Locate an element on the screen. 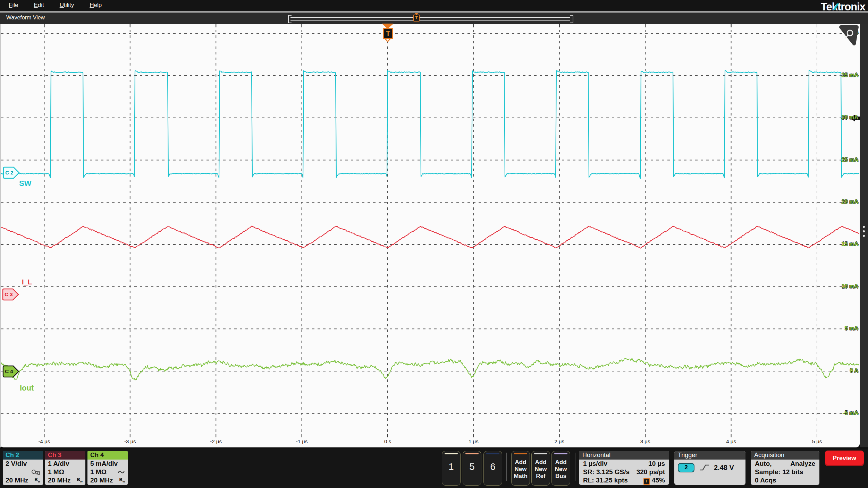  x-axis-tick-label: 3 µs is located at coordinates (646, 441).